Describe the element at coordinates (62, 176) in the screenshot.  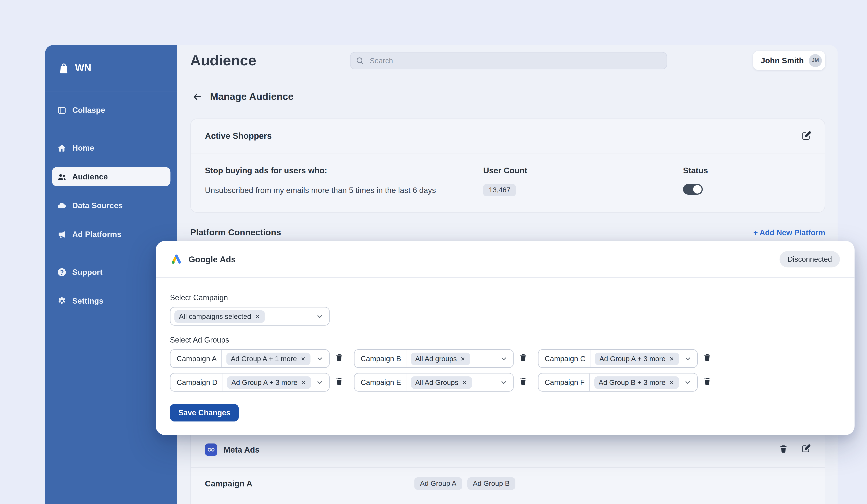
I see `people-icon` at that location.